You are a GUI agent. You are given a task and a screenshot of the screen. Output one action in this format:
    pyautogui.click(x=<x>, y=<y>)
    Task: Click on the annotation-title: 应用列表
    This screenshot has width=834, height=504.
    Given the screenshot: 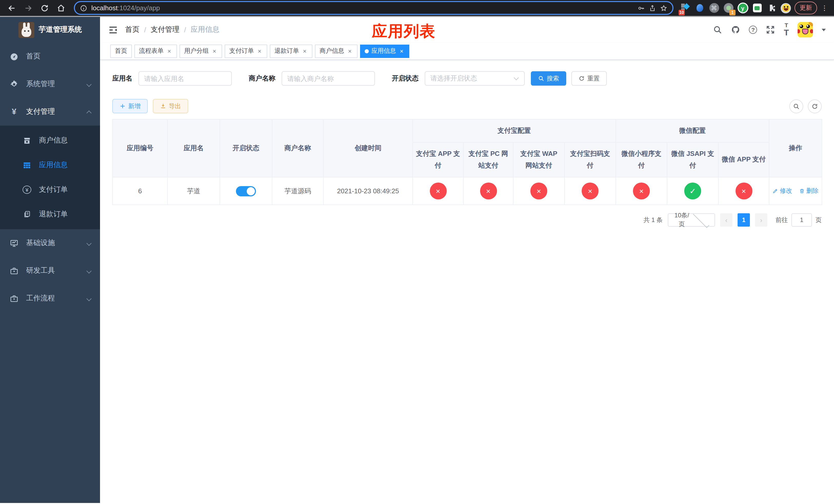 What is the action you would take?
    pyautogui.click(x=404, y=31)
    